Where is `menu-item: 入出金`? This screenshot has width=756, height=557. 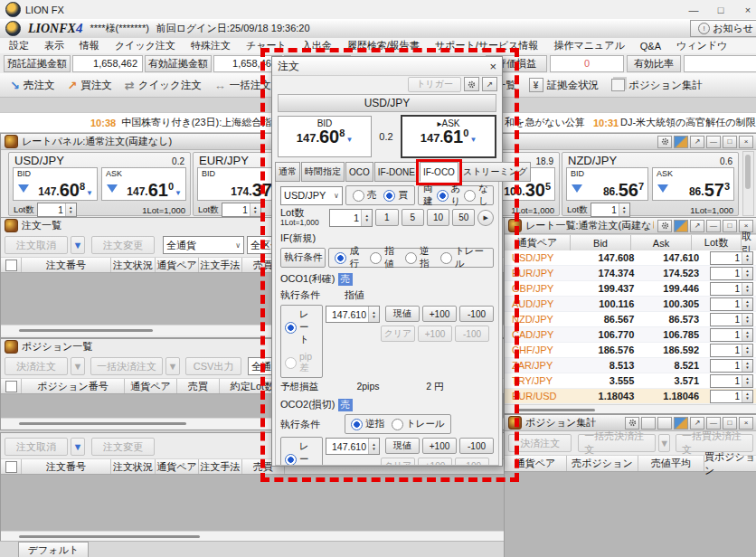
menu-item: 入出金 is located at coordinates (317, 45).